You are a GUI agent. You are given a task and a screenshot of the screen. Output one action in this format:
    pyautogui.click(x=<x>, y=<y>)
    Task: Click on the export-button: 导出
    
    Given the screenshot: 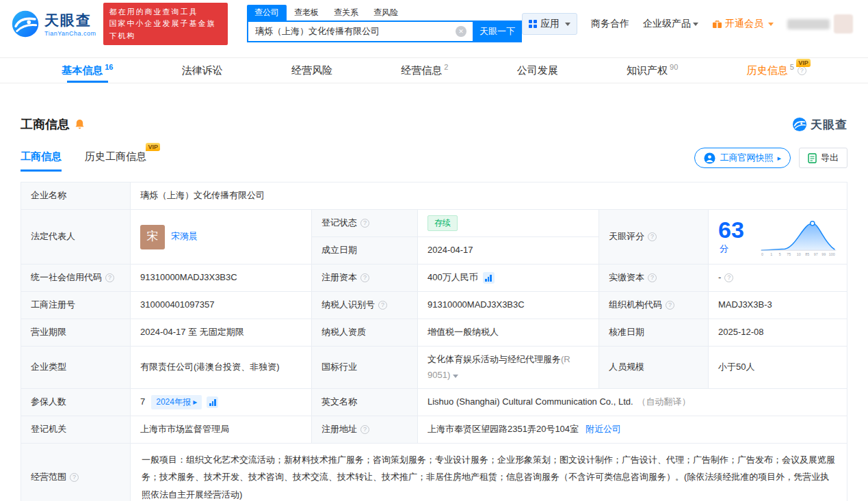 What is the action you would take?
    pyautogui.click(x=824, y=158)
    